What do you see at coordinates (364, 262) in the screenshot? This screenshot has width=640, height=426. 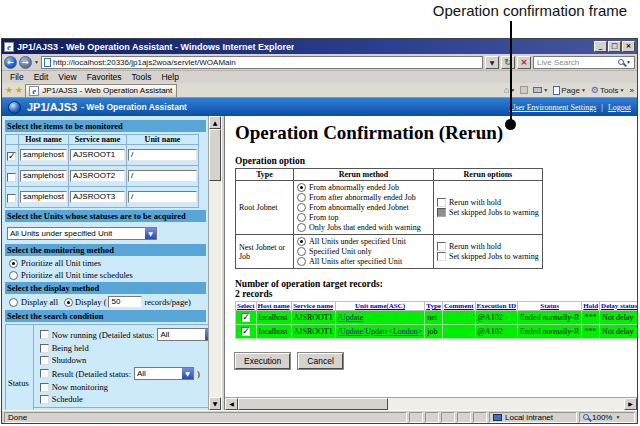 I see `rerun-method-option: All Units after specified Unit` at bounding box center [364, 262].